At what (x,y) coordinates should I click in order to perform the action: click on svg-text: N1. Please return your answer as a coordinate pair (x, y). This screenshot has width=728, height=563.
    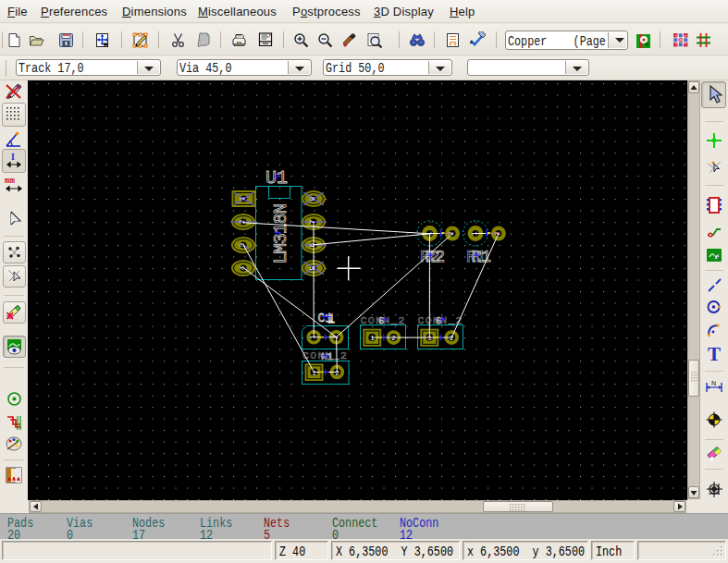
    Looking at the image, I should click on (327, 357).